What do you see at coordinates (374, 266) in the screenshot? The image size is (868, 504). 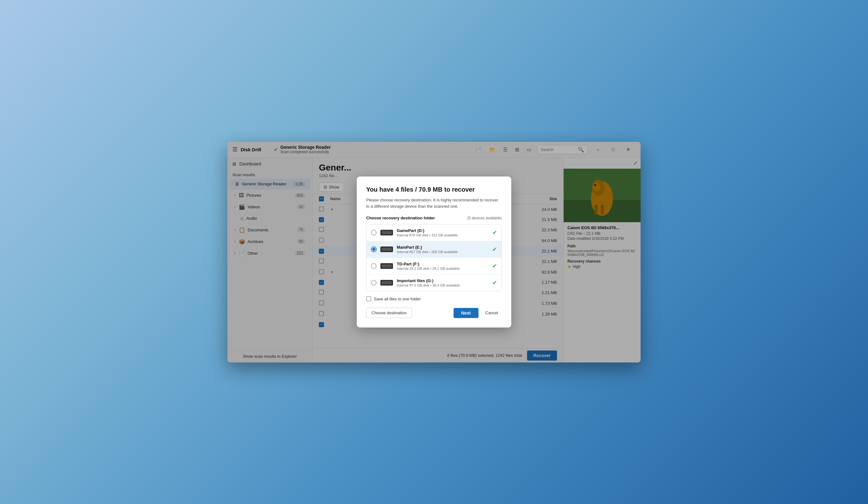 I see `radio-tdpart` at bounding box center [374, 266].